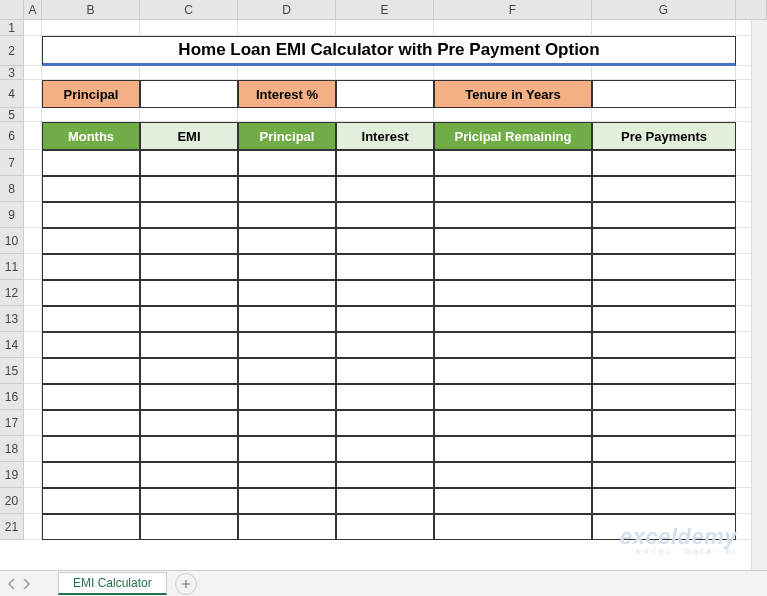 This screenshot has height=596, width=767. I want to click on cell-a9, so click(33, 215).